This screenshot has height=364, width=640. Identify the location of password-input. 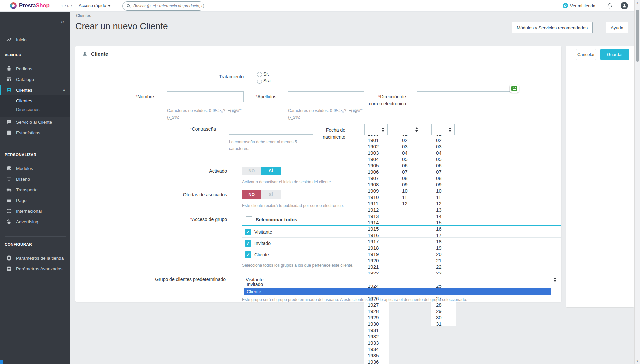
(271, 129).